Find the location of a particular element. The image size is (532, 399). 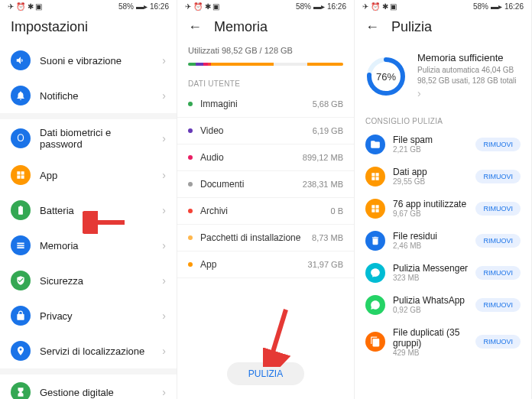

advice-item: File duplicati (35 gruppi)429 MBRIMUOVI is located at coordinates (443, 342).